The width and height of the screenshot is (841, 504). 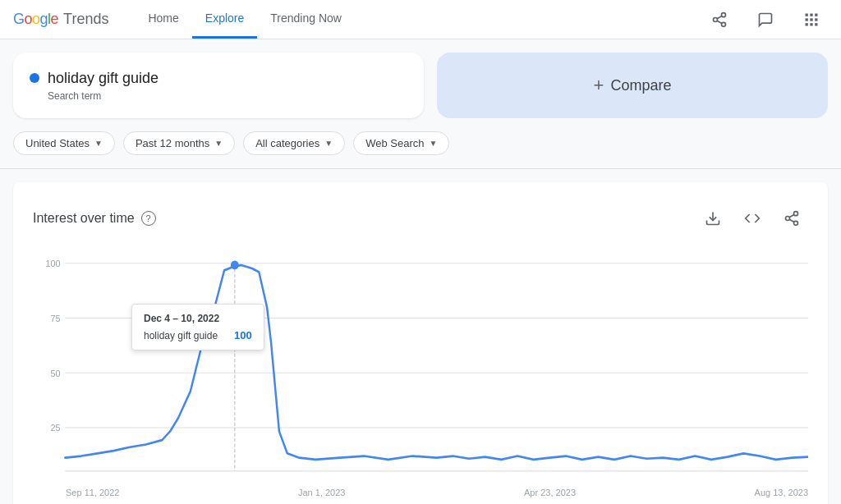 What do you see at coordinates (306, 20) in the screenshot?
I see `nav-trending-now: Trending Now` at bounding box center [306, 20].